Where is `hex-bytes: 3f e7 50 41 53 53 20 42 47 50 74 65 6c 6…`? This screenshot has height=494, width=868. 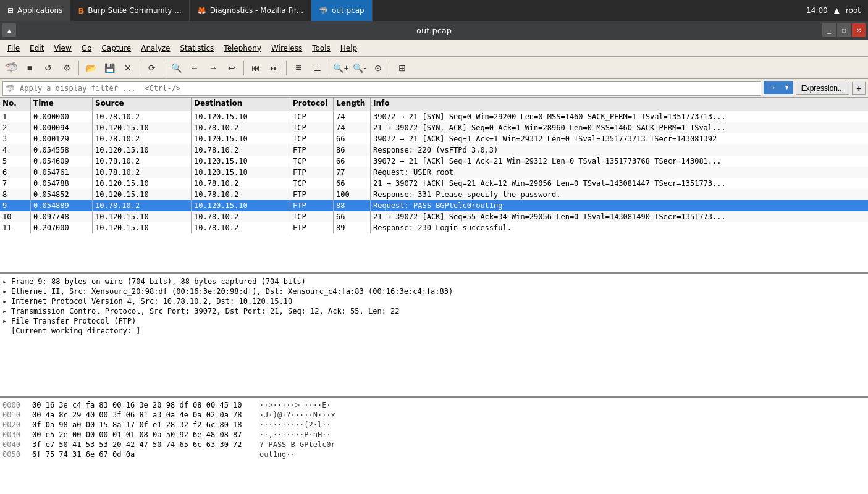
hex-bytes: 3f e7 50 41 53 53 20 42 47 50 74 65 6c 6… is located at coordinates (143, 445).